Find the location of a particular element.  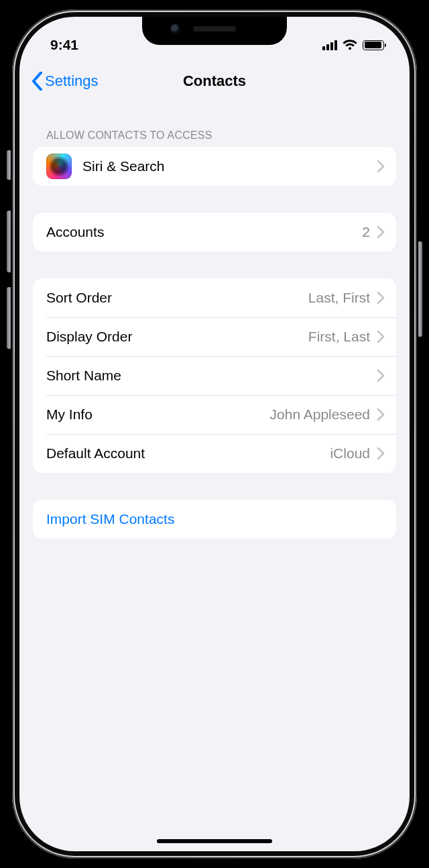

silence-switch is located at coordinates (9, 165).